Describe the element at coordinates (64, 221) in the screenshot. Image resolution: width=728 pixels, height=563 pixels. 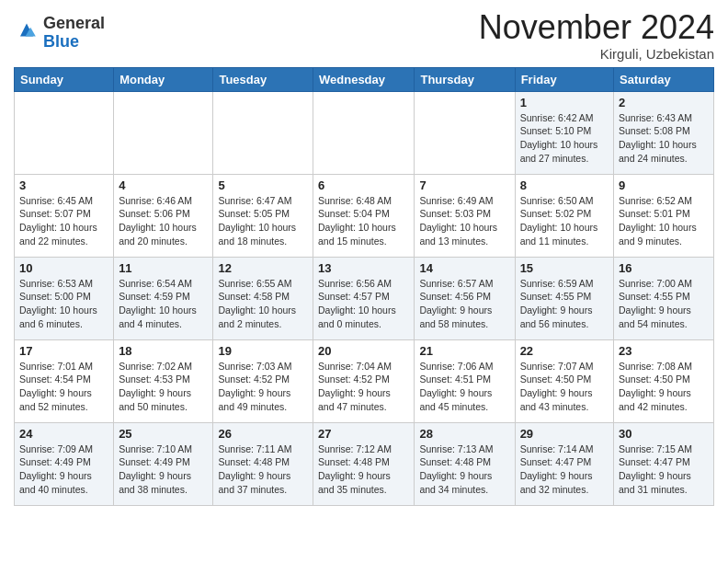
I see `day-info: Sunrise: 6:45 AM Sunset: 5:07 PM Dayligh…` at that location.